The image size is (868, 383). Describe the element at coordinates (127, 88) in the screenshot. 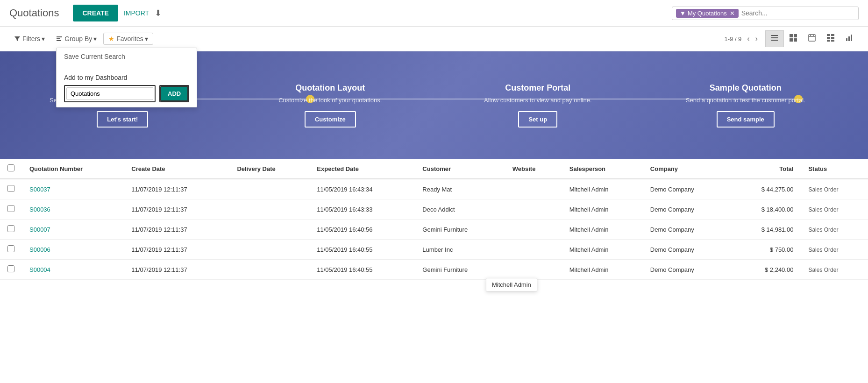

I see `add-to-dashboard-section: Add to my Dashboard ADD` at that location.